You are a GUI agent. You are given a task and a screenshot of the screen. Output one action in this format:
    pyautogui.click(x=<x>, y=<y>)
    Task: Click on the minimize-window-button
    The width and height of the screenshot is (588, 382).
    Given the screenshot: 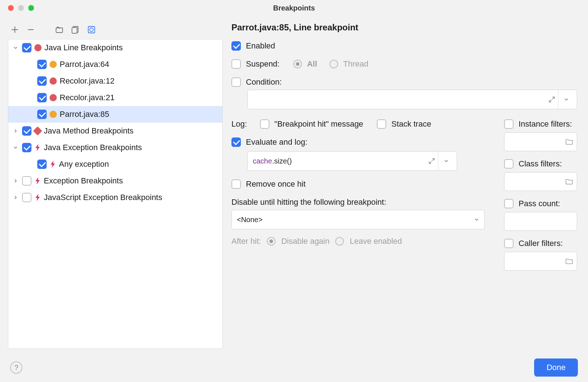 What is the action you would take?
    pyautogui.click(x=21, y=8)
    